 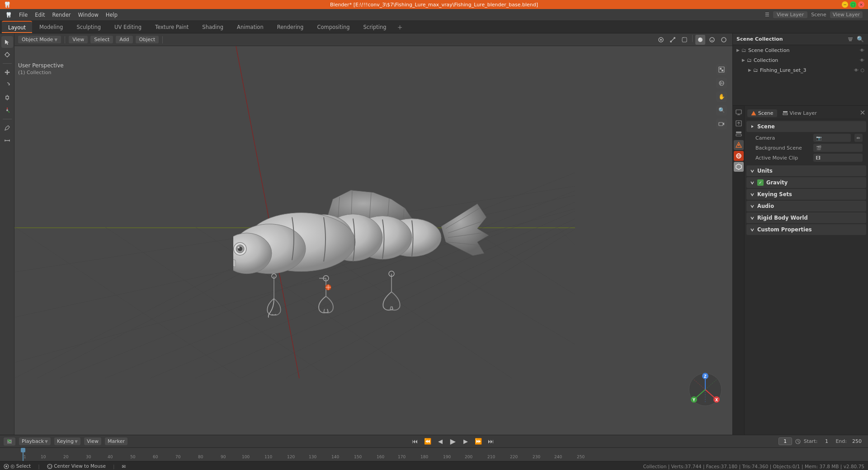 I want to click on current-frame: 1, so click(x=785, y=441).